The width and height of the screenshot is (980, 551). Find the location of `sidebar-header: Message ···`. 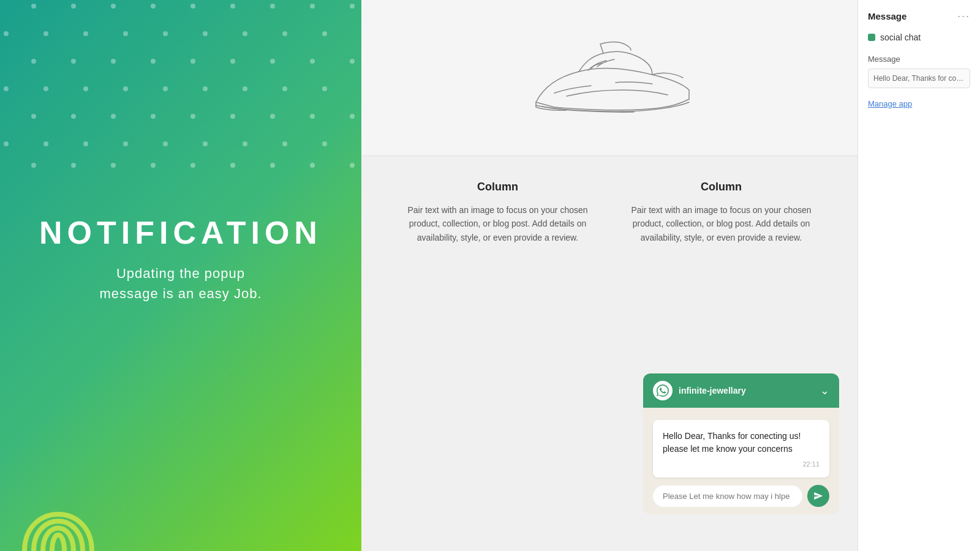

sidebar-header: Message ··· is located at coordinates (919, 16).